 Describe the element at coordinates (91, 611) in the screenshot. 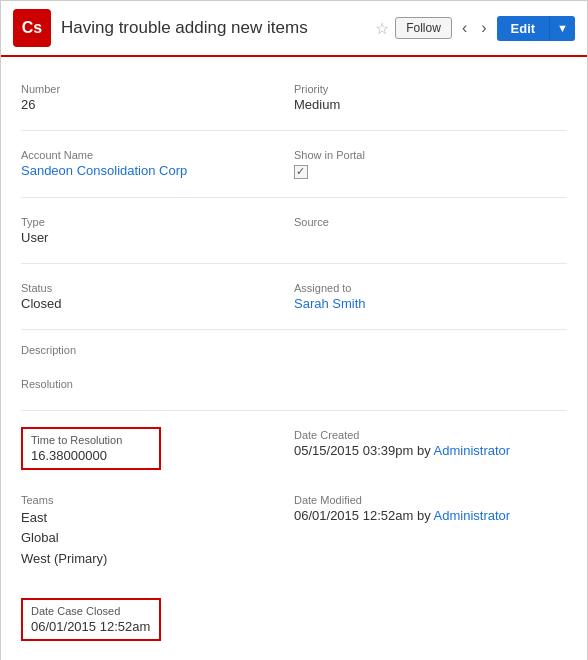

I see `date-case-closed-label: Date Case Closed` at that location.